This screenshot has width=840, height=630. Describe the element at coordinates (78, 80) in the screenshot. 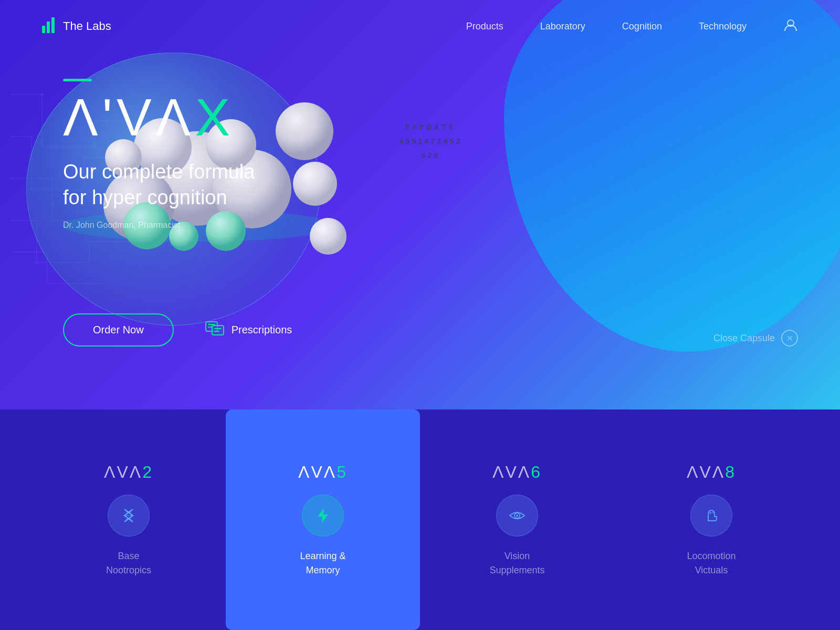

I see `avax-accent-bar` at that location.